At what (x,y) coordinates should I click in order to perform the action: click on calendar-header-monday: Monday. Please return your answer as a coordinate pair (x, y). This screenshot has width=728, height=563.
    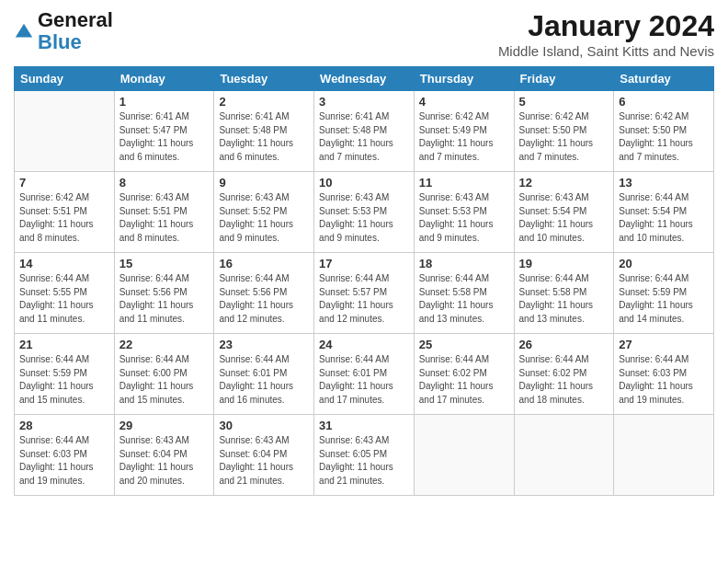
    Looking at the image, I should click on (164, 79).